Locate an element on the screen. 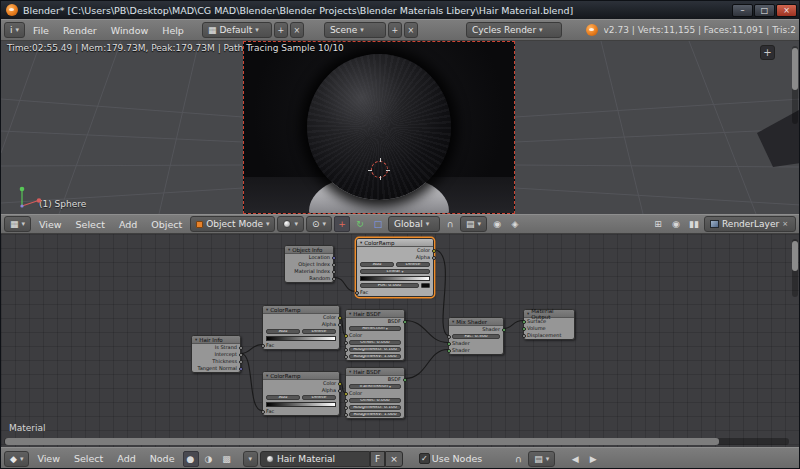 The height and width of the screenshot is (469, 800). mode-selector: Object Mode ▾ is located at coordinates (232, 224).